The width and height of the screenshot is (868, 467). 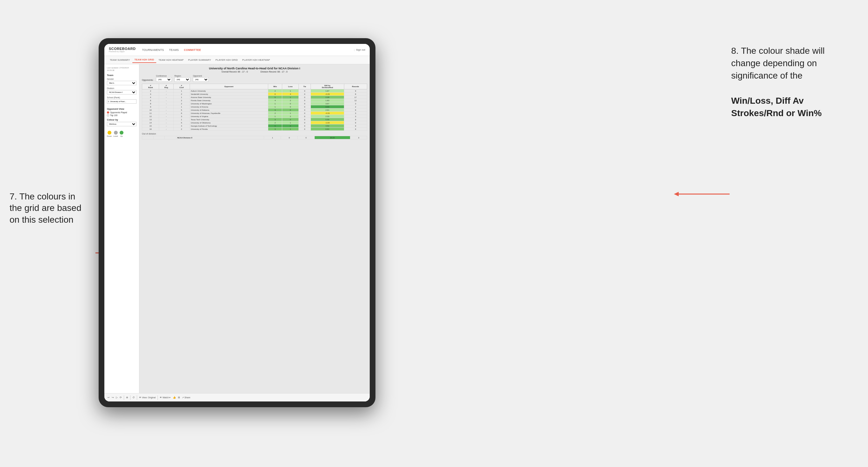 What do you see at coordinates (164, 80) in the screenshot?
I see `conference-filter-select: (All)` at bounding box center [164, 80].